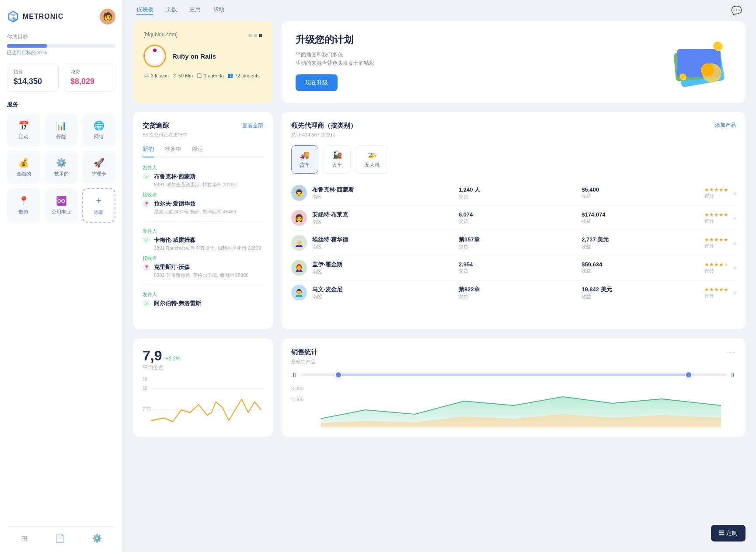  I want to click on agent-stat-tx-2: 6,074 交货, so click(518, 218).